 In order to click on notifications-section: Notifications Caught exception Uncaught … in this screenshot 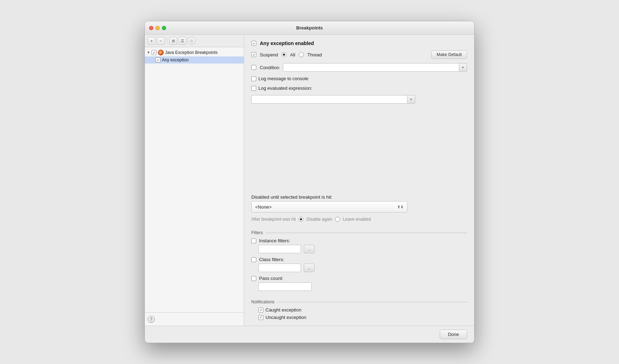, I will do `click(359, 309)`.